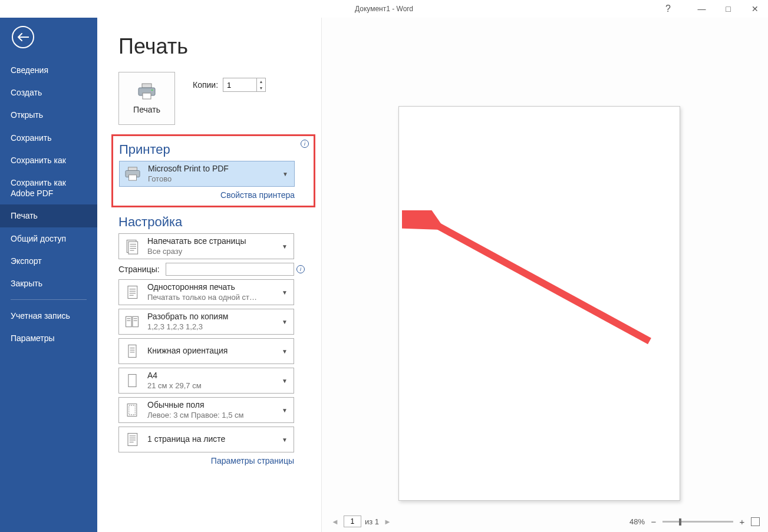 This screenshot has height=532, width=768. What do you see at coordinates (352, 521) in the screenshot?
I see `page-number-input` at bounding box center [352, 521].